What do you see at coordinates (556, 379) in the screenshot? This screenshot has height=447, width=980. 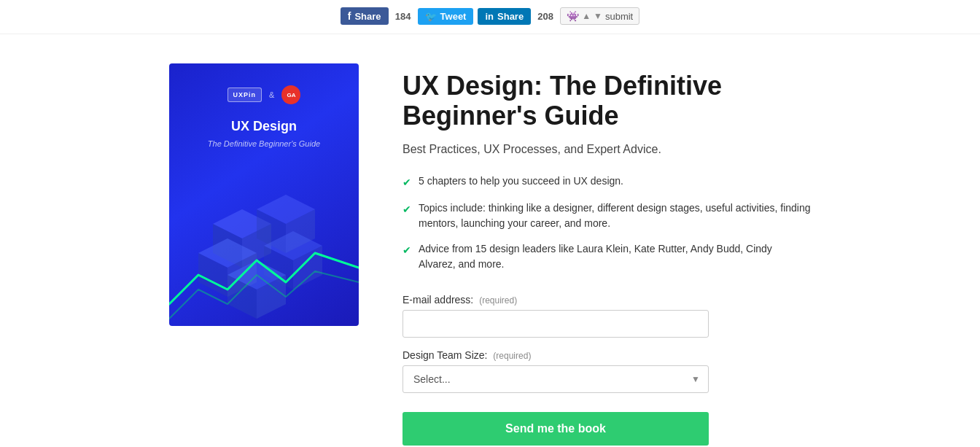 I see `team-size-select: Select... 12-56-1011-2021-5050+` at bounding box center [556, 379].